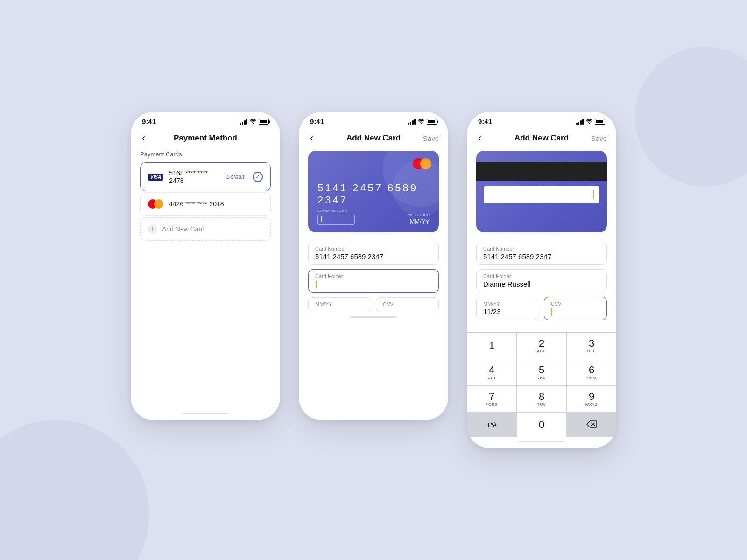 The image size is (747, 560). Describe the element at coordinates (492, 404) in the screenshot. I see `numpad-7-sub: PQRS` at that location.